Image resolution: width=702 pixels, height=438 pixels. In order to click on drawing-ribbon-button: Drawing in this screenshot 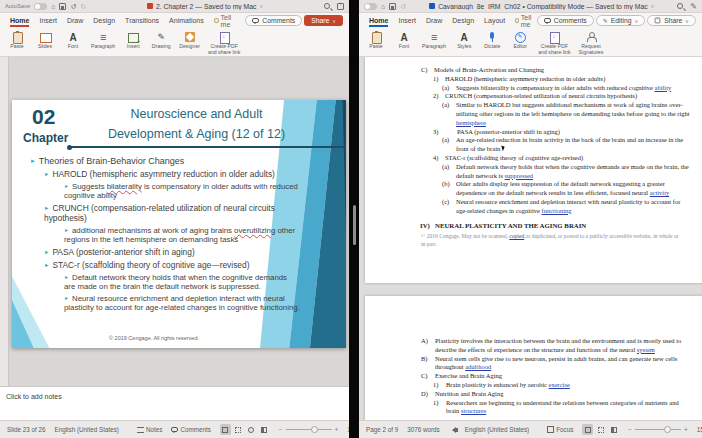, I will do `click(161, 40)`.